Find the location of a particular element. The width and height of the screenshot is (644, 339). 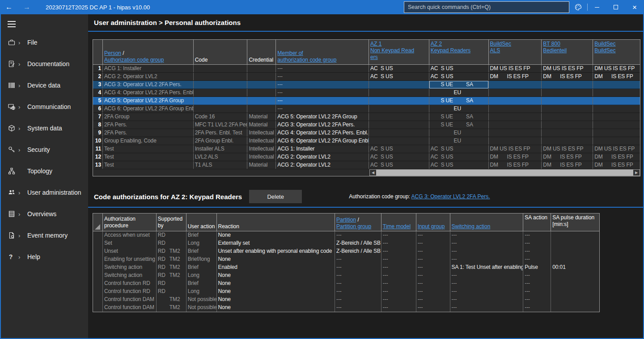

person-cell: Group Enabling, Code is located at coordinates (148, 141).